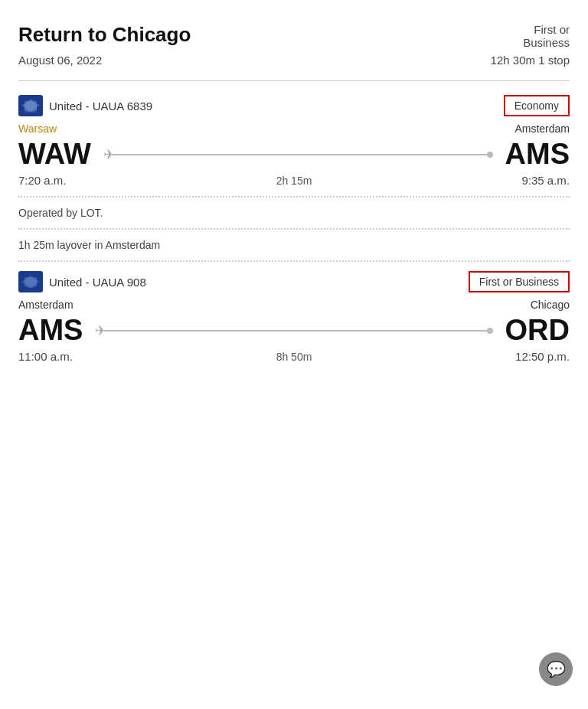  What do you see at coordinates (537, 331) in the screenshot?
I see `dest-iata-2: ORD` at bounding box center [537, 331].